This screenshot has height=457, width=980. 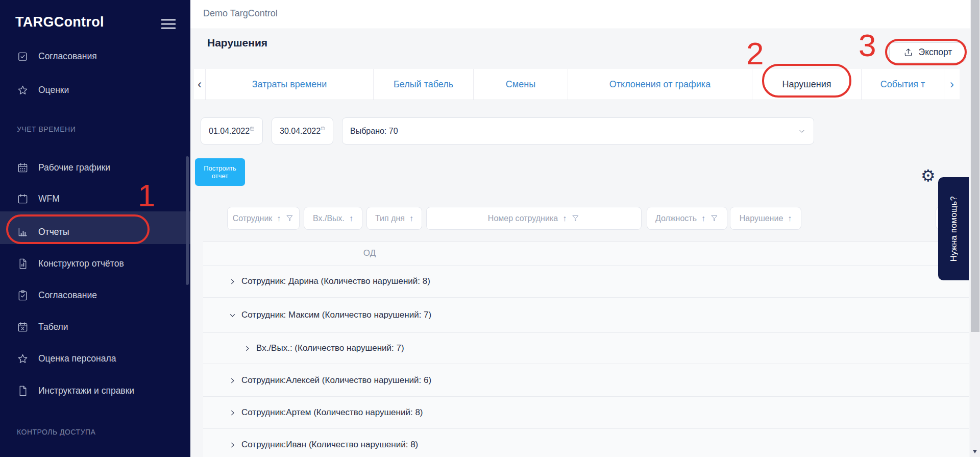 I want to click on column-label: Вх./Вых., so click(x=329, y=219).